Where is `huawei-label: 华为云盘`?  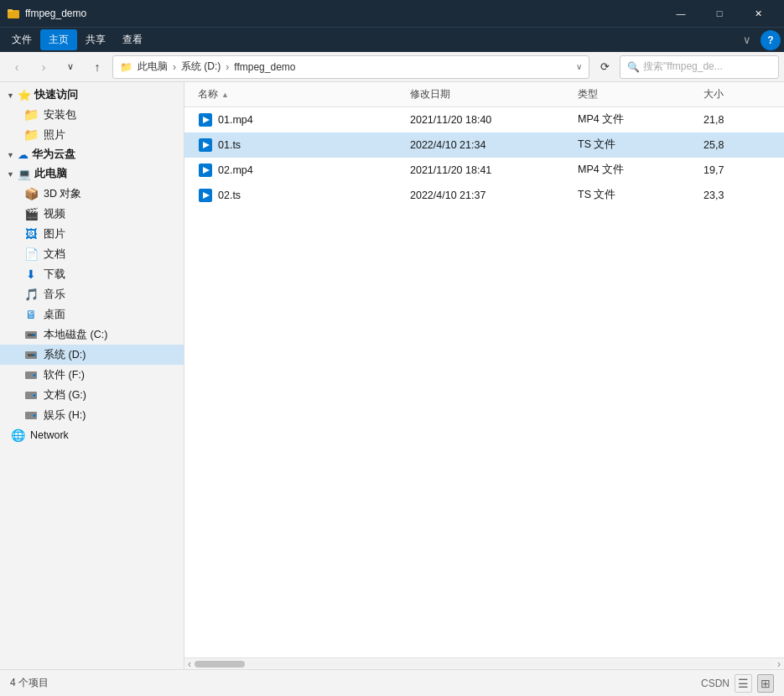 huawei-label: 华为云盘 is located at coordinates (54, 154).